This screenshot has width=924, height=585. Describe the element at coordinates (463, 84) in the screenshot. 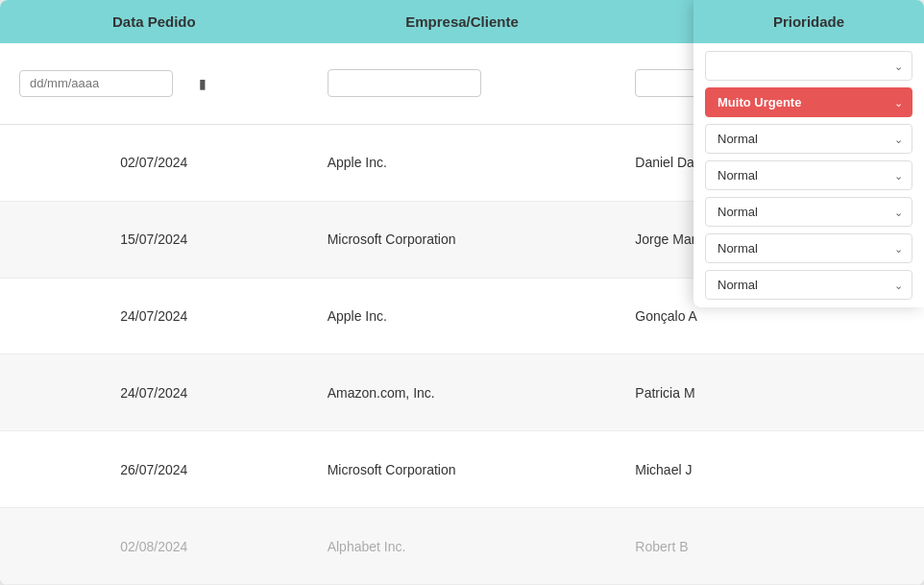

I see `filter-company-cell` at that location.